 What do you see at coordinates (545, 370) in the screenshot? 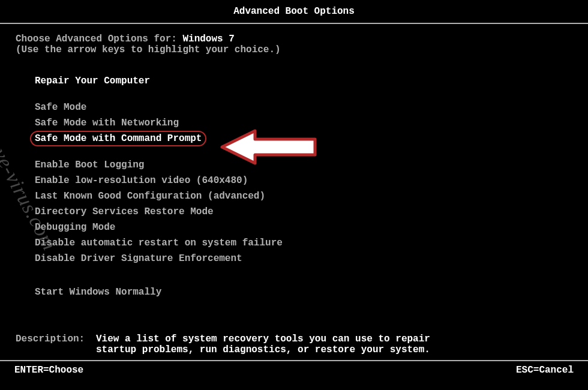
I see `footer-esc-hint: ESC=Cancel` at bounding box center [545, 370].